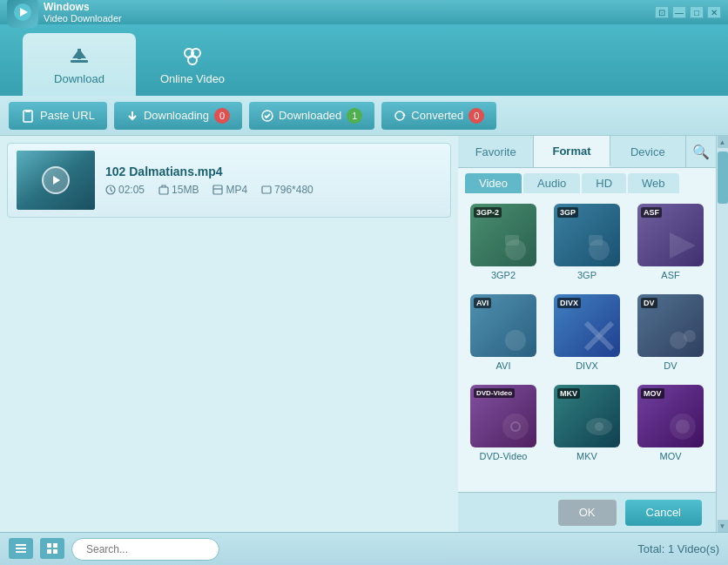  Describe the element at coordinates (571, 151) in the screenshot. I see `tab-format: Format` at that location.